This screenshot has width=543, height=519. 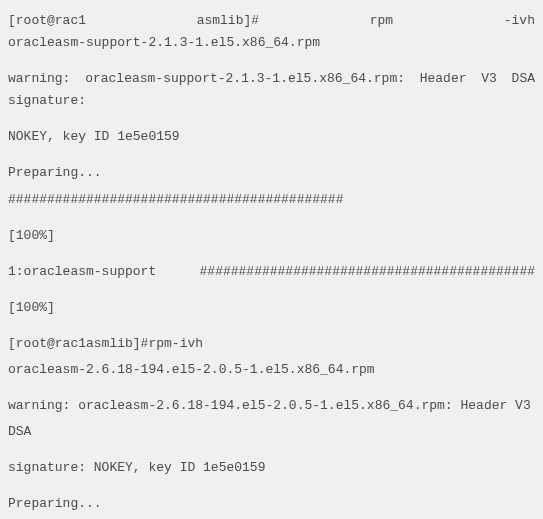 What do you see at coordinates (368, 272) in the screenshot?
I see `package-1-hashes: ########################################…` at bounding box center [368, 272].